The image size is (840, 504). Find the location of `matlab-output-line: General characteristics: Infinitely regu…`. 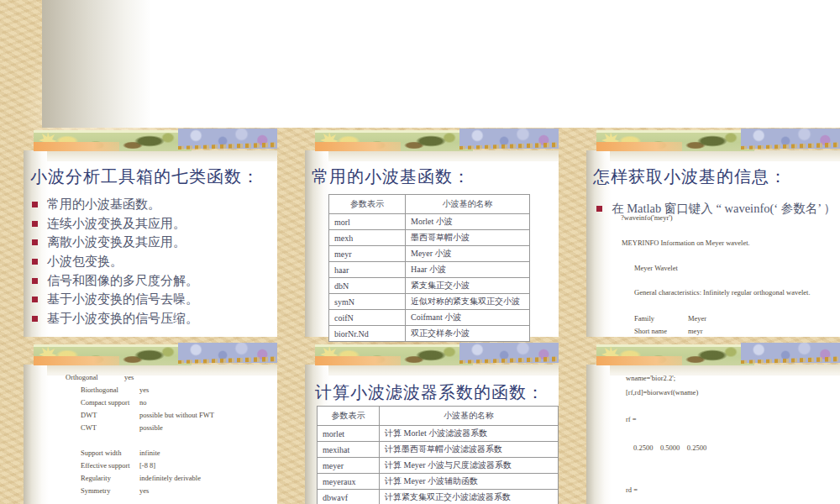

matlab-output-line: General characteristics: Infinitely regu… is located at coordinates (722, 292).